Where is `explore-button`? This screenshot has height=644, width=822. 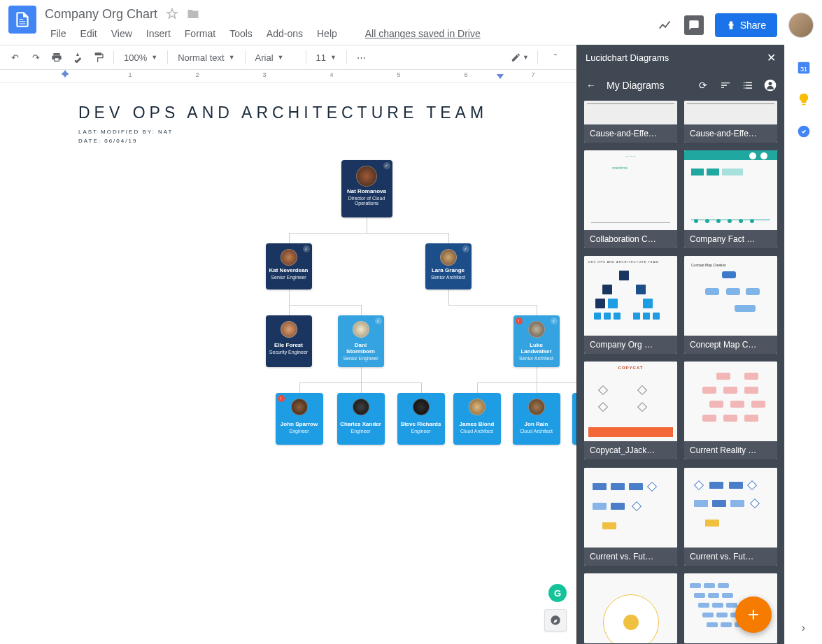
explore-button is located at coordinates (555, 620).